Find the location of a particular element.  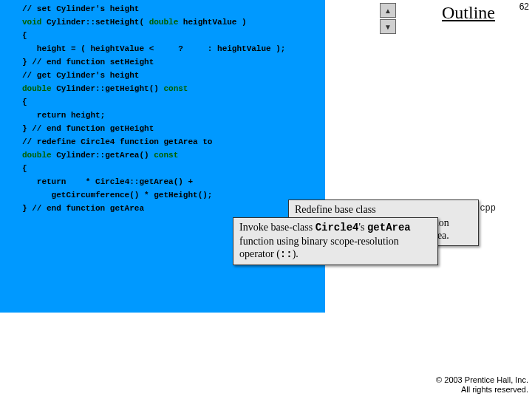

code-text: return * Circle4::getArea() + is located at coordinates (163, 182).